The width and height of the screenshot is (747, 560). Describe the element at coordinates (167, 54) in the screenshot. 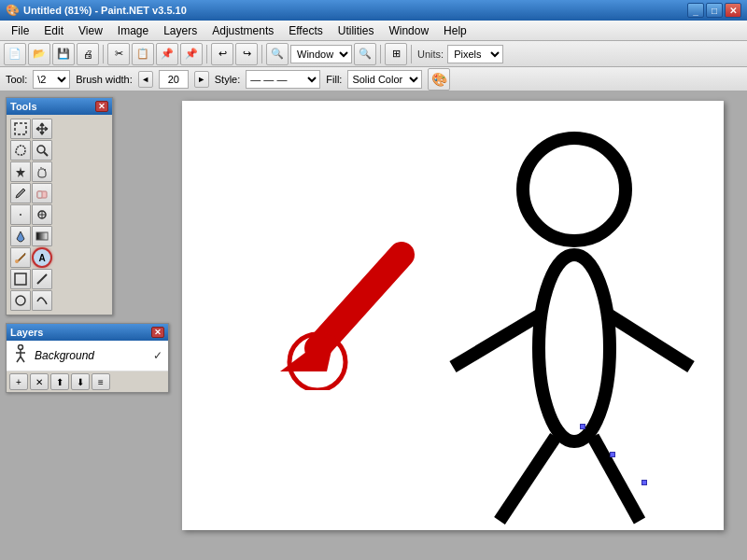

I see `paste-button: 📌` at that location.